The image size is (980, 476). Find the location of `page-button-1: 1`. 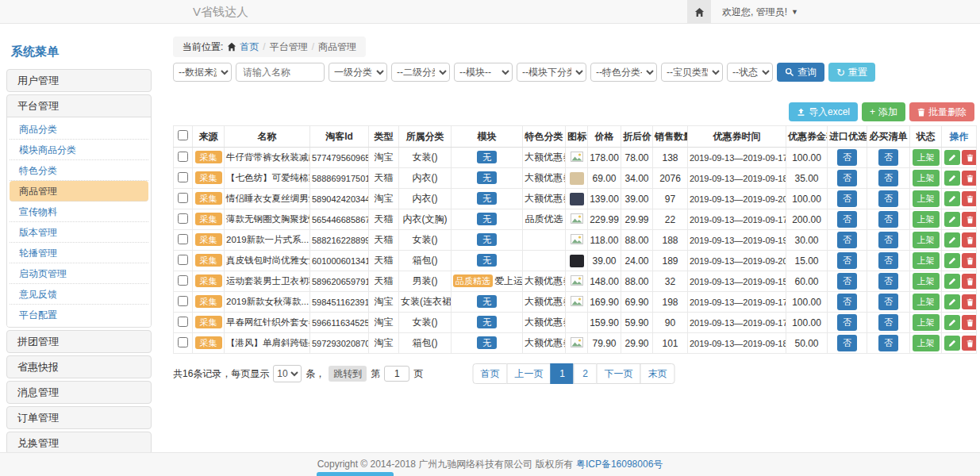

page-button-1: 1 is located at coordinates (563, 374).